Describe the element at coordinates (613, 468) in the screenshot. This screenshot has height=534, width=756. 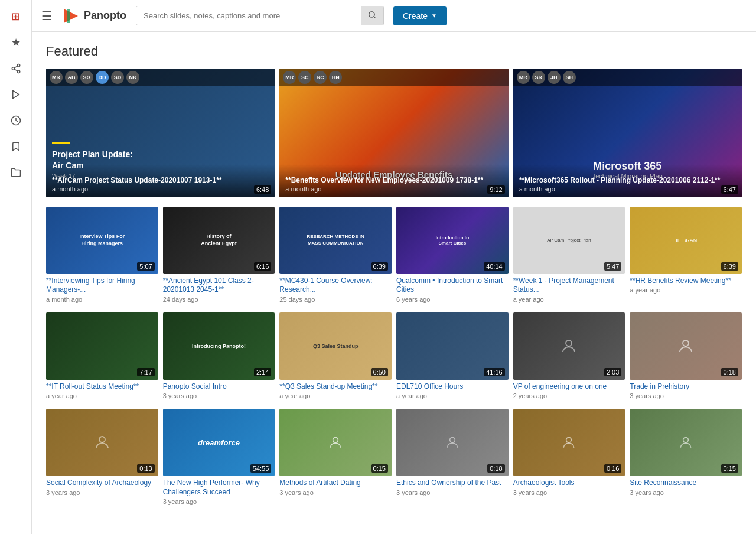
I see `video-duration: 0:16` at that location.